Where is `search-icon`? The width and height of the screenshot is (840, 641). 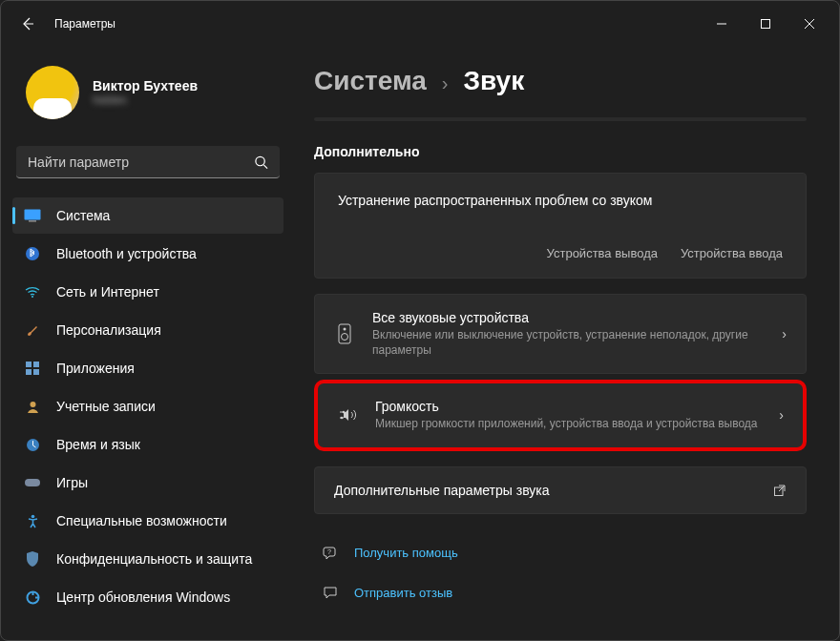
search-icon is located at coordinates (262, 162).